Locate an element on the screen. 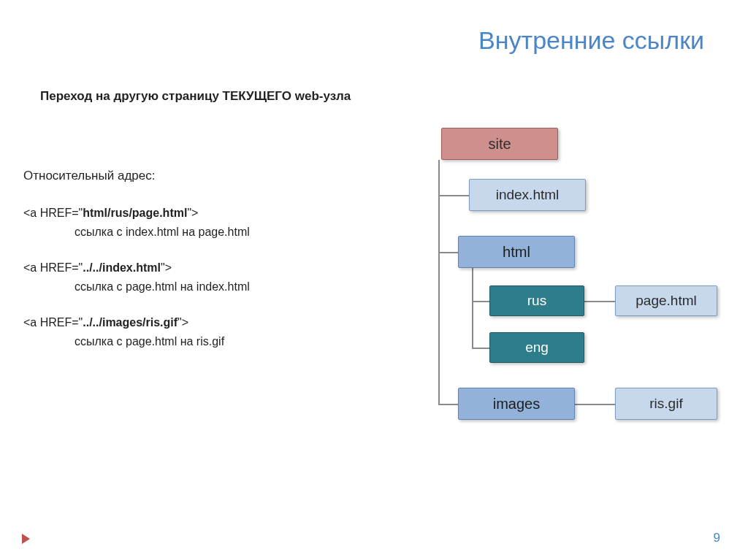  node-ris: ris.gif is located at coordinates (666, 404).